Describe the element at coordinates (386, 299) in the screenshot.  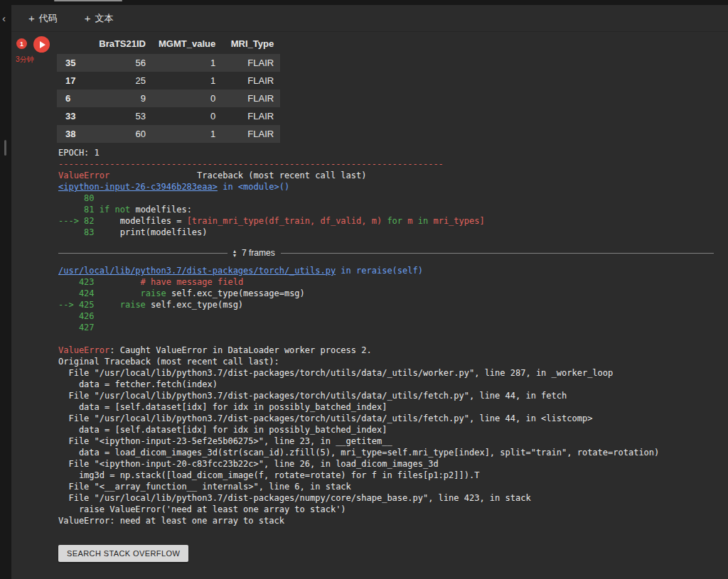
I see `traceback-frame: /usr/local/lib/python3.7/dist-packages/t…` at that location.